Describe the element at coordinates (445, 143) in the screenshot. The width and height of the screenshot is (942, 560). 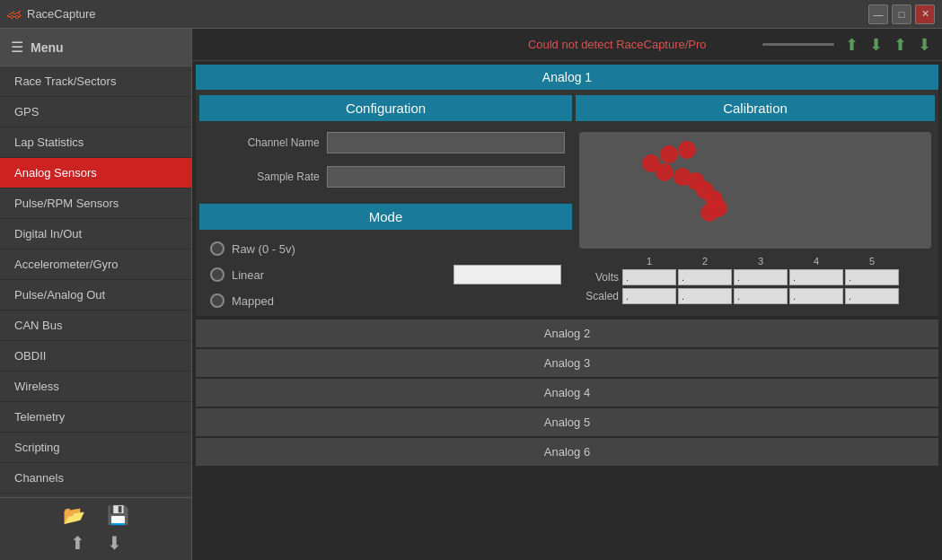
I see `channel-name-input` at that location.